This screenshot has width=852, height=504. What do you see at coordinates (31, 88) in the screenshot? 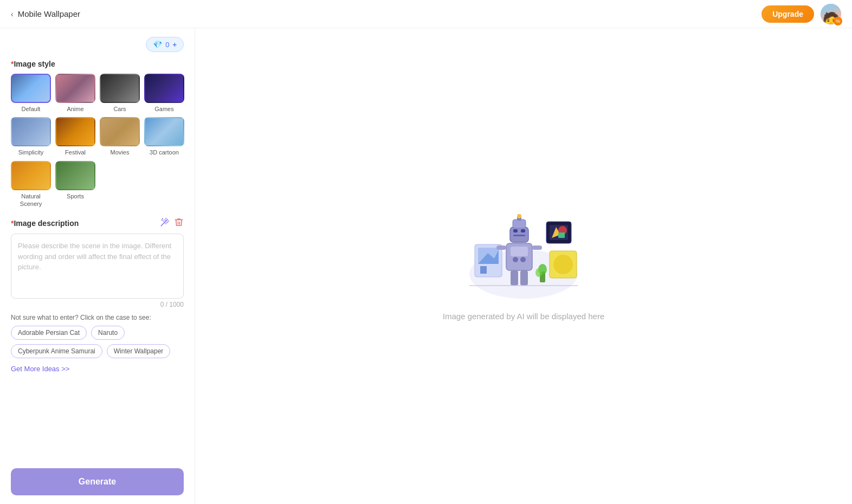
I see `style-thumb-default` at bounding box center [31, 88].